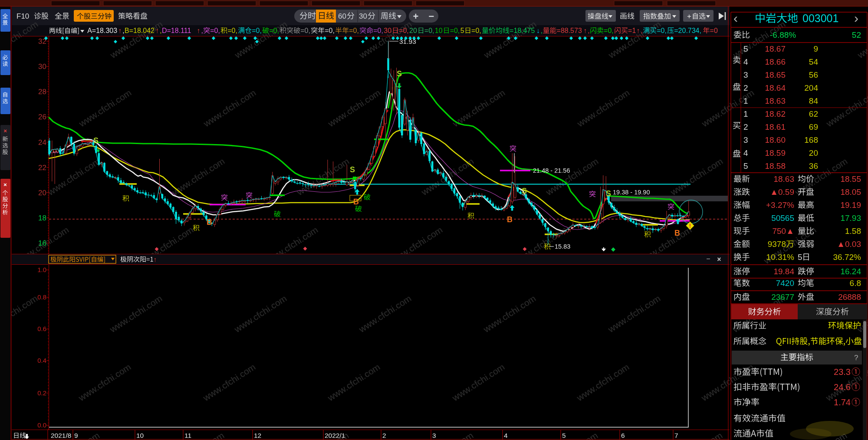 The image size is (868, 440). I want to click on svg-text: 36.72%, so click(847, 257).